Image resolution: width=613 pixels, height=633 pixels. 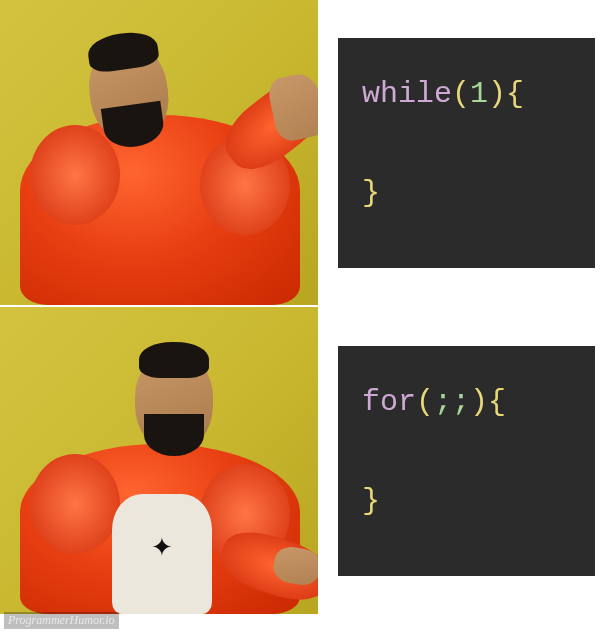 I want to click on code-line: for(;;){, so click(x=466, y=402).